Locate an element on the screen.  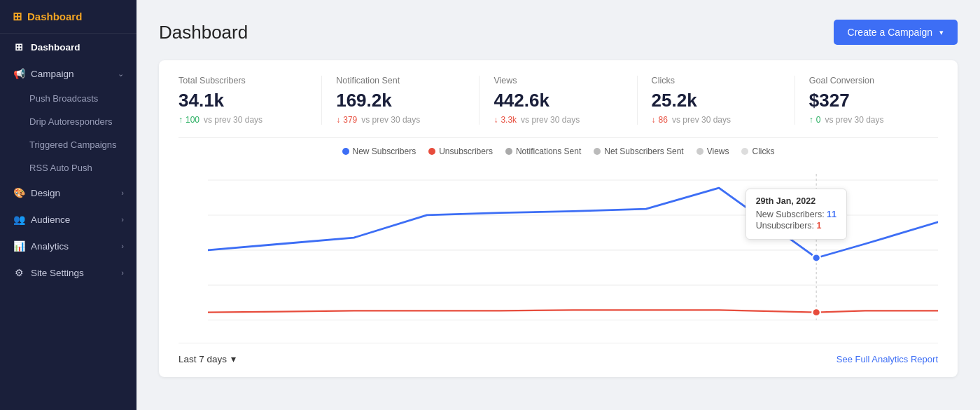
sidebar-audience-label: Audience is located at coordinates (50, 220).